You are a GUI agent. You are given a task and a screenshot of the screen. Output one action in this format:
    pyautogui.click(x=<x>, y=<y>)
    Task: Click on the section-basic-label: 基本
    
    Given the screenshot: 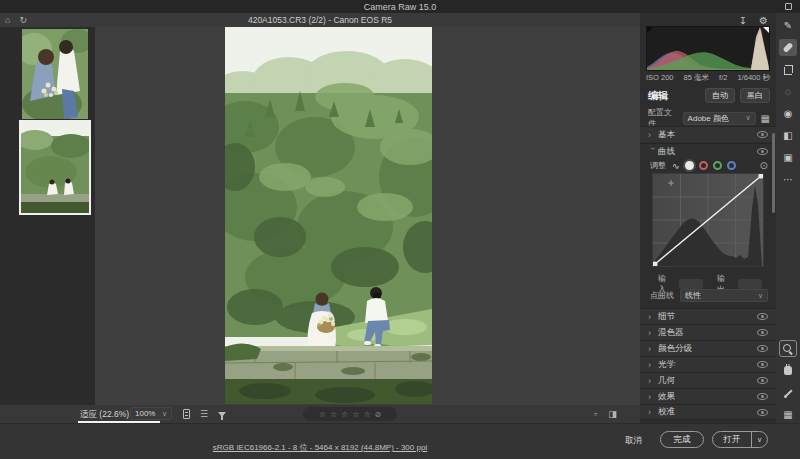 What is the action you would take?
    pyautogui.click(x=708, y=135)
    